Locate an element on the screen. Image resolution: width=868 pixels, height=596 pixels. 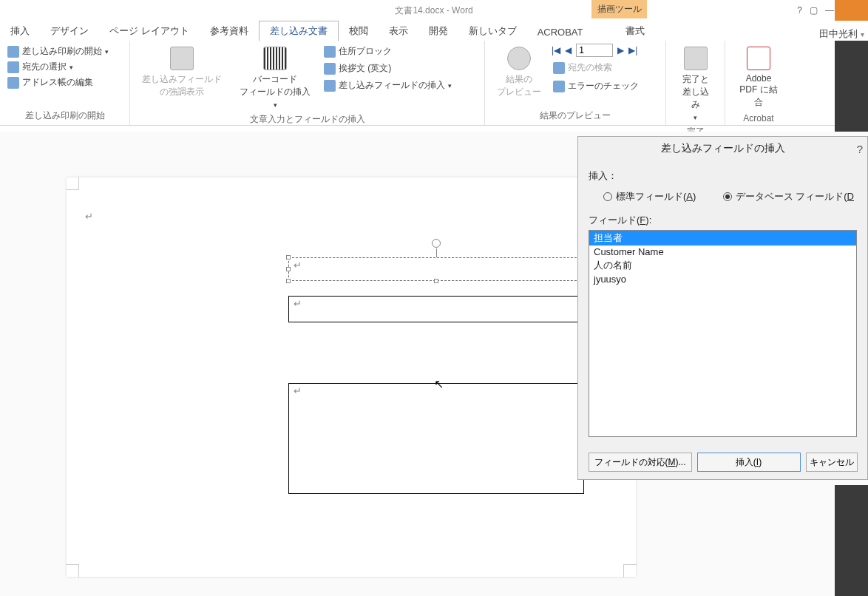
next-record-icon: ▶ is located at coordinates (621, 50).